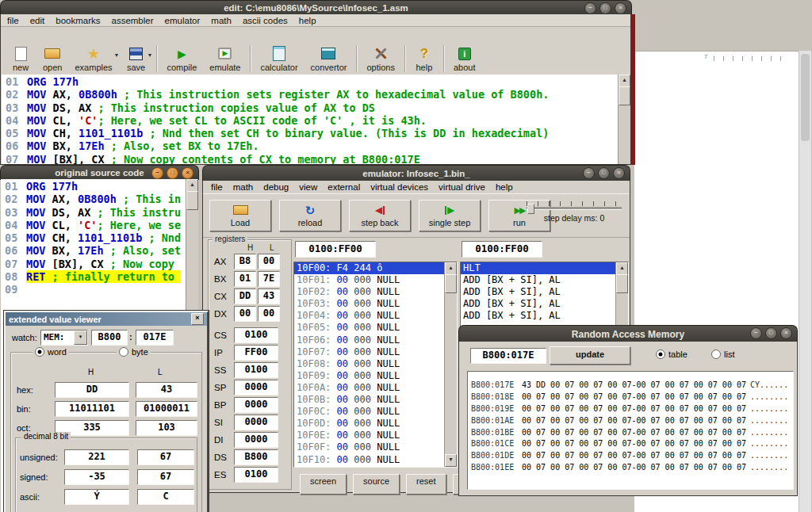  What do you see at coordinates (424, 59) in the screenshot?
I see `help-button: help` at bounding box center [424, 59].